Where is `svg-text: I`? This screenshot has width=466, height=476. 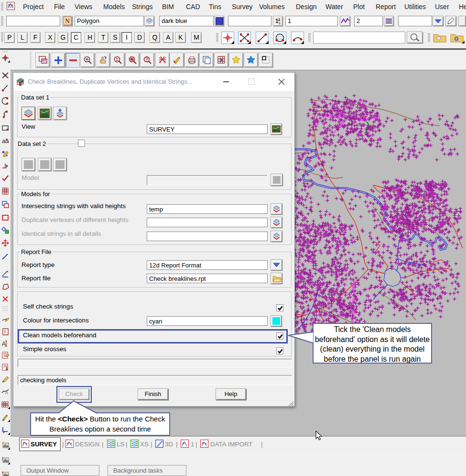
svg-text: I is located at coordinates (5, 332).